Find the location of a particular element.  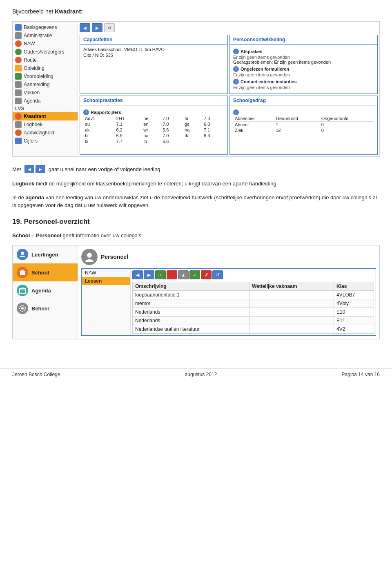

pers-sidebar-school: School is located at coordinates (45, 272).